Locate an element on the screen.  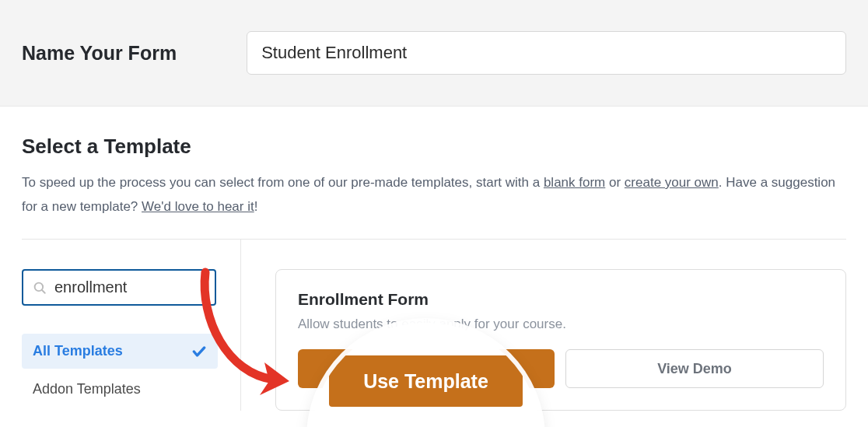
template-search-input is located at coordinates (152, 288).